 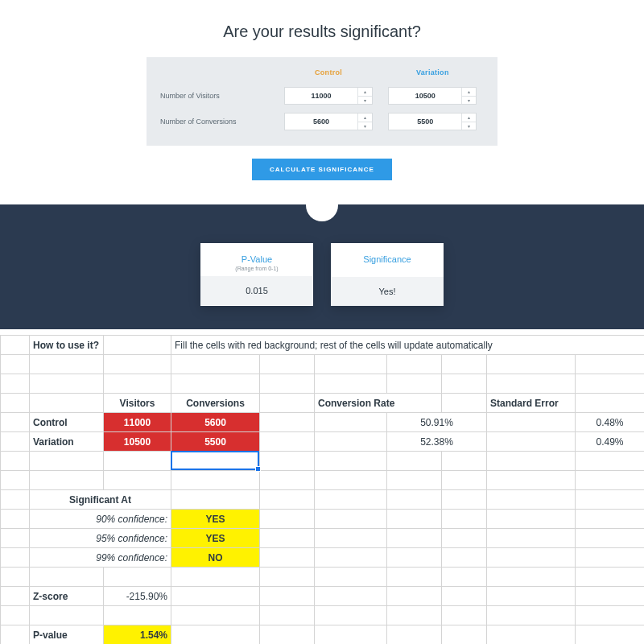 What do you see at coordinates (138, 597) in the screenshot?
I see `zscore-val: -215.90%` at bounding box center [138, 597].